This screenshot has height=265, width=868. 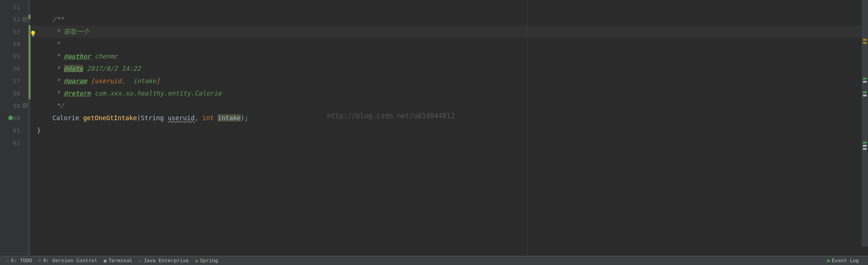 I want to click on line-number: 58, so click(x=16, y=93).